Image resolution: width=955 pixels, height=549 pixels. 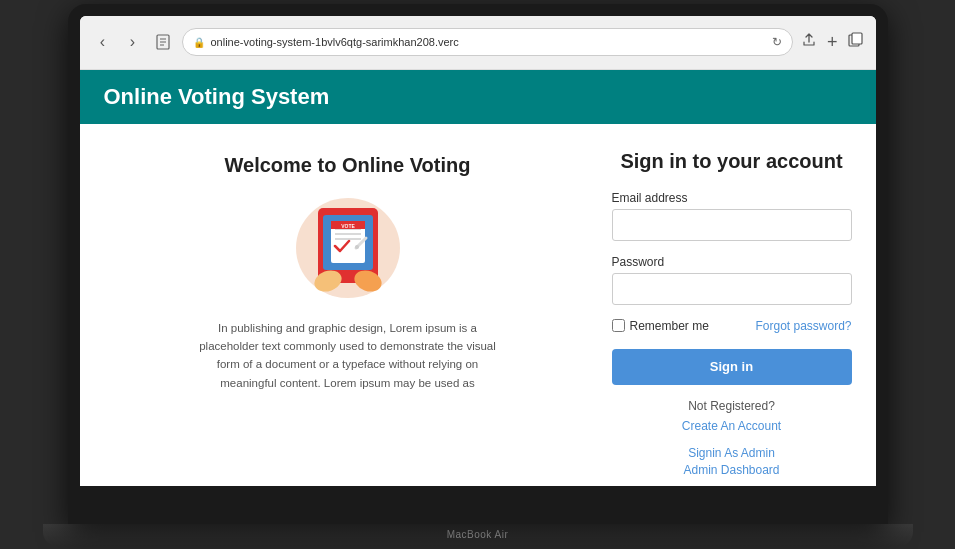 What do you see at coordinates (348, 166) in the screenshot?
I see `welcome-title: Welcome to Online Voting` at bounding box center [348, 166].